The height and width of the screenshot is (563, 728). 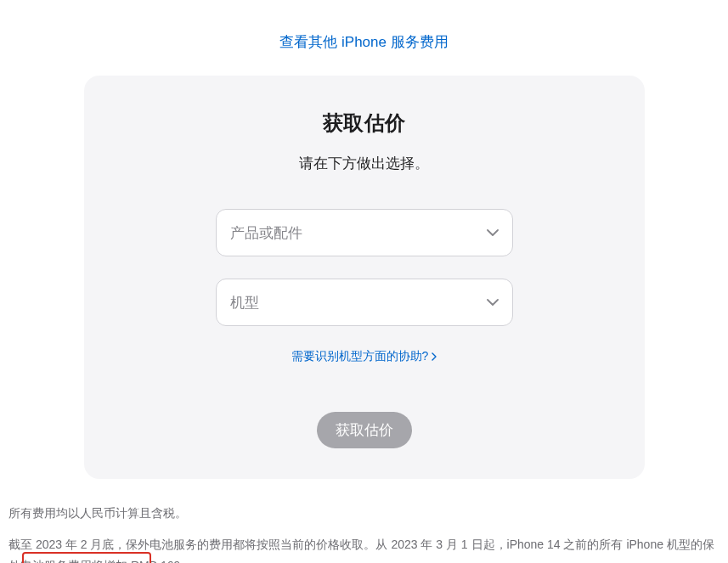 What do you see at coordinates (434, 357) in the screenshot?
I see `chevron-right-icon` at bounding box center [434, 357].